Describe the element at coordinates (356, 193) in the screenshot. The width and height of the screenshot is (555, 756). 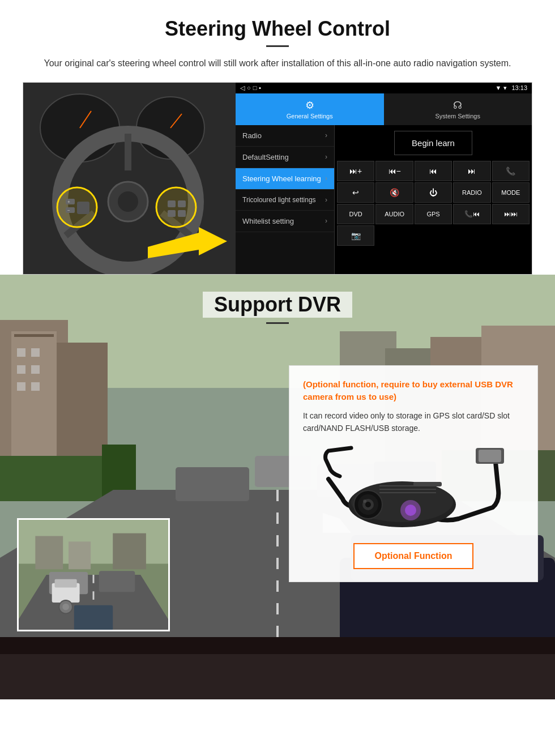
I see `ctrl-hang-up: ↩` at that location.